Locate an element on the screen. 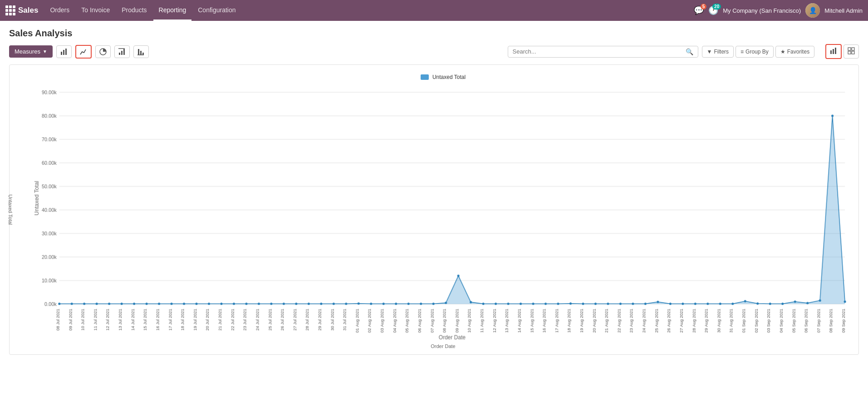  chart-legend: Untaxed Total is located at coordinates (443, 77).